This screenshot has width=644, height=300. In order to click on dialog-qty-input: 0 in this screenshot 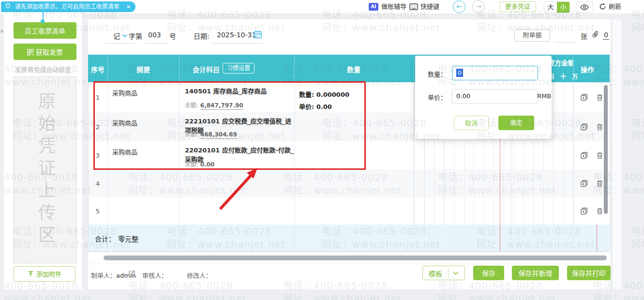, I will do `click(495, 73)`.